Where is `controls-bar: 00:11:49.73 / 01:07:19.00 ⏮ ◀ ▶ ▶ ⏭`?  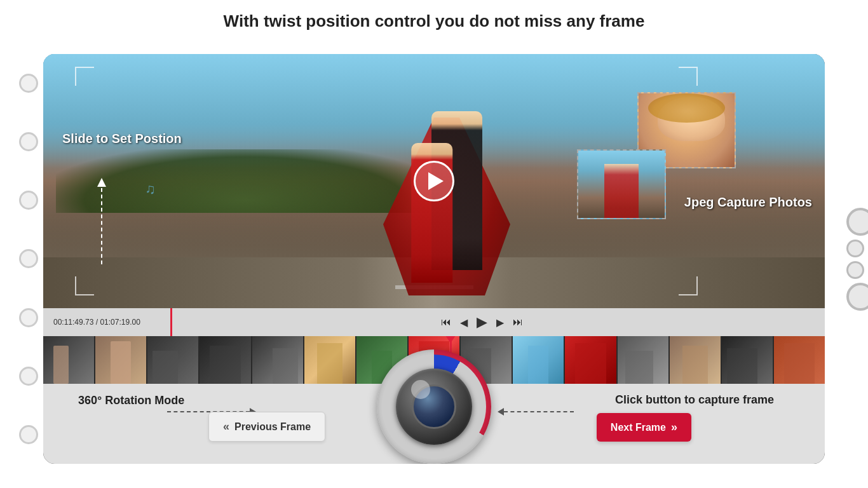 controls-bar: 00:11:49.73 / 01:07:19.00 ⏮ ◀ ▶ ▶ ⏭ is located at coordinates (434, 322).